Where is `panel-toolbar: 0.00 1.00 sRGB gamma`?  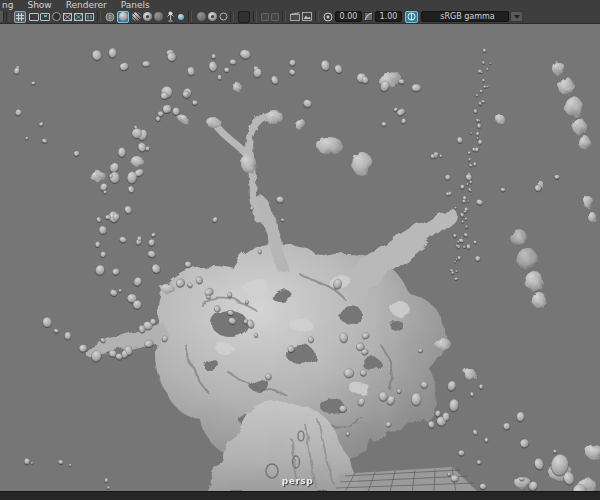
panel-toolbar: 0.00 1.00 sRGB gamma is located at coordinates (300, 16).